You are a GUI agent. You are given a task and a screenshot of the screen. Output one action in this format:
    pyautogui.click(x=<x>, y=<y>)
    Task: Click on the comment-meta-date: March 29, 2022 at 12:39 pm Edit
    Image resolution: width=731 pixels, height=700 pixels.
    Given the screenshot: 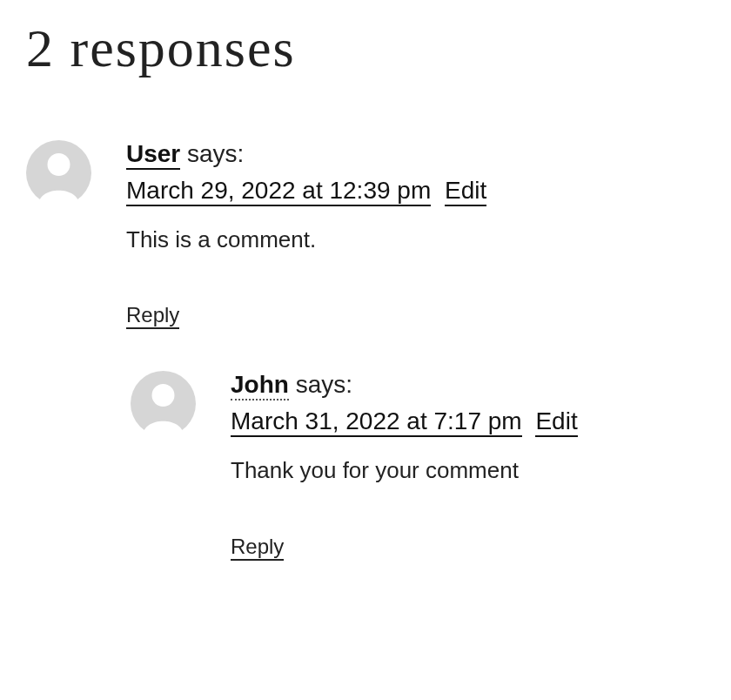 What is the action you would take?
    pyautogui.click(x=416, y=191)
    